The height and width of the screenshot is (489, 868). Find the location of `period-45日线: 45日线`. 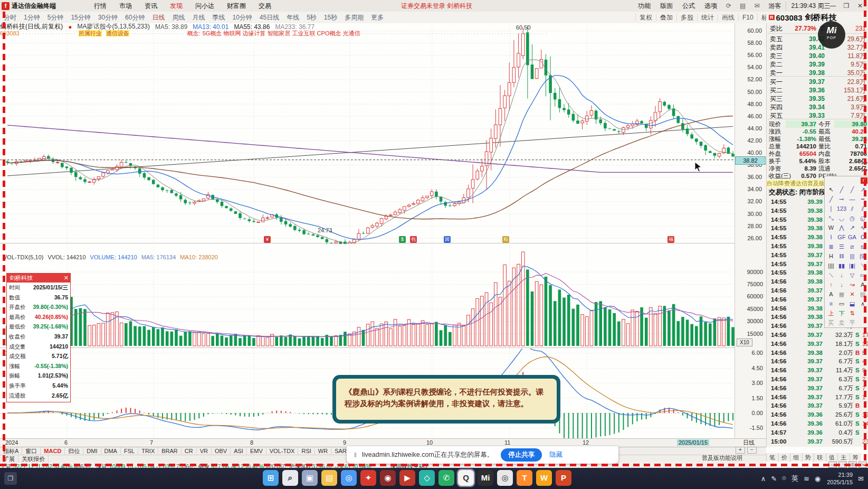

period-45日线: 45日线 is located at coordinates (269, 18).